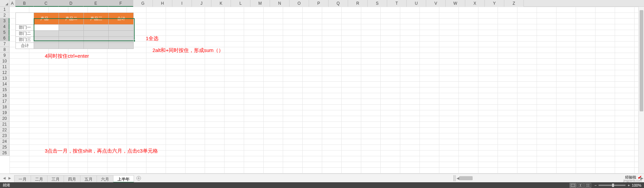 The width and height of the screenshot is (644, 188). I want to click on col-header-L: L, so click(241, 3).